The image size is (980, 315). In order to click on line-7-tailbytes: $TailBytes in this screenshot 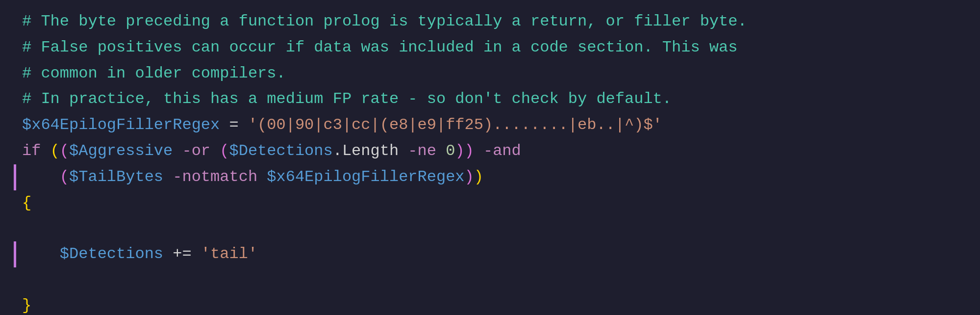, I will do `click(116, 178)`.